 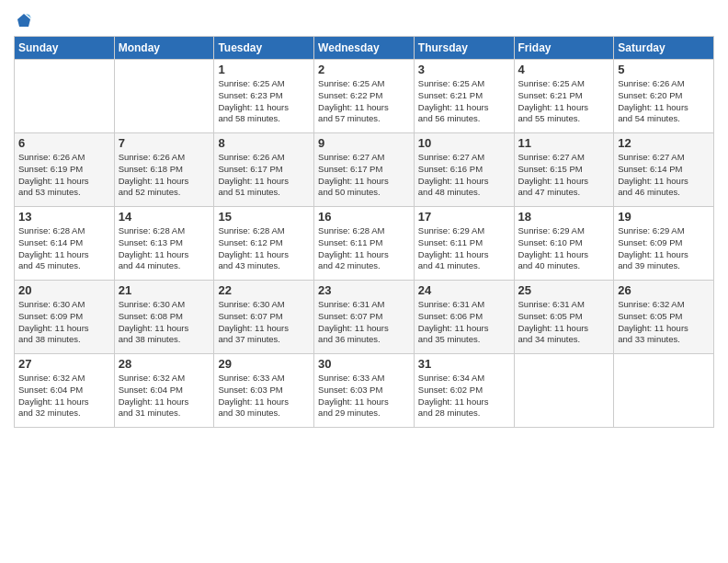 I want to click on cell-info: Sunrise: 6:29 AMSunset: 6:11 PMDaylight:…, so click(x=464, y=248).